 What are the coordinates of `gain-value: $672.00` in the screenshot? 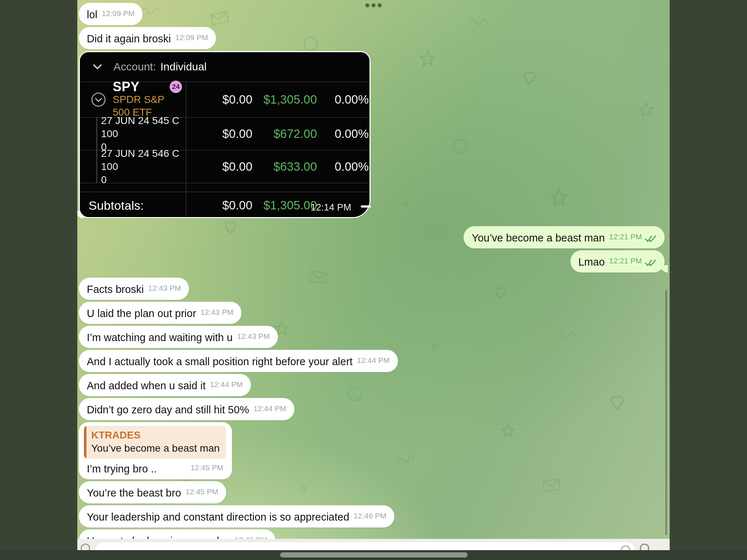 It's located at (285, 134).